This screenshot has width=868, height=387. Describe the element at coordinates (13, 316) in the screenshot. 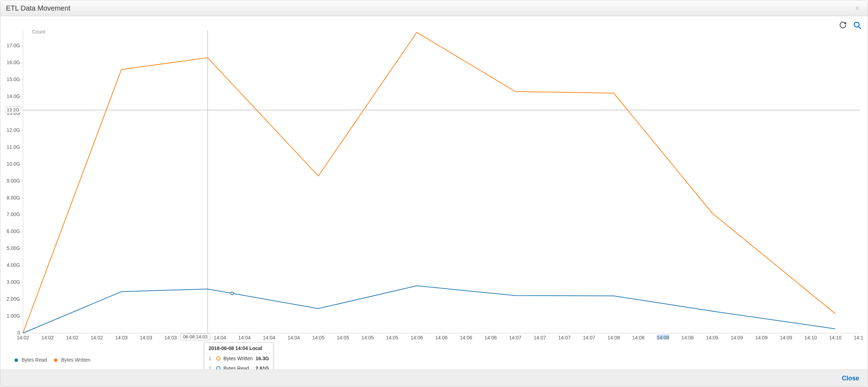

I see `svg-text: 1.00G` at that location.